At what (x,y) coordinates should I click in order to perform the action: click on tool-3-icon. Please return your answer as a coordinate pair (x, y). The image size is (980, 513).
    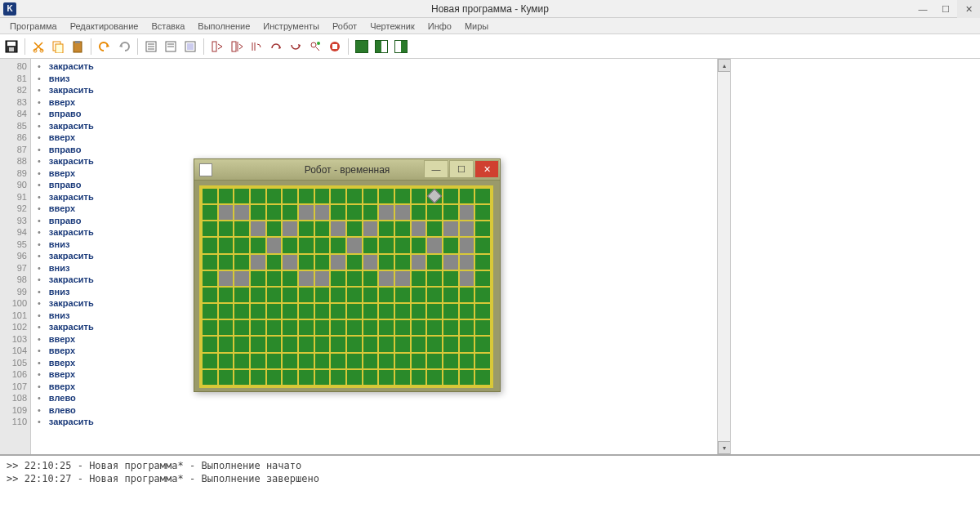
    Looking at the image, I should click on (190, 47).